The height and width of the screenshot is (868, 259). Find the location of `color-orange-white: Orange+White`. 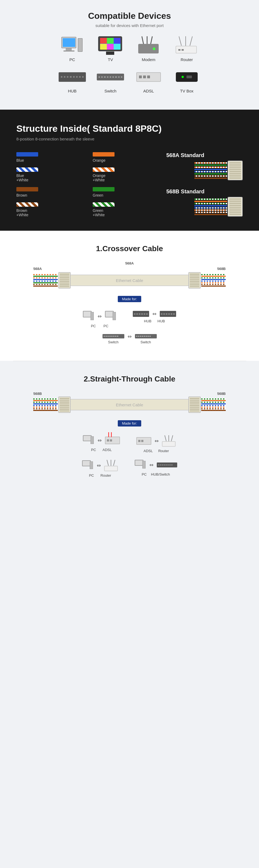

color-orange-white: Orange+White is located at coordinates (127, 175).